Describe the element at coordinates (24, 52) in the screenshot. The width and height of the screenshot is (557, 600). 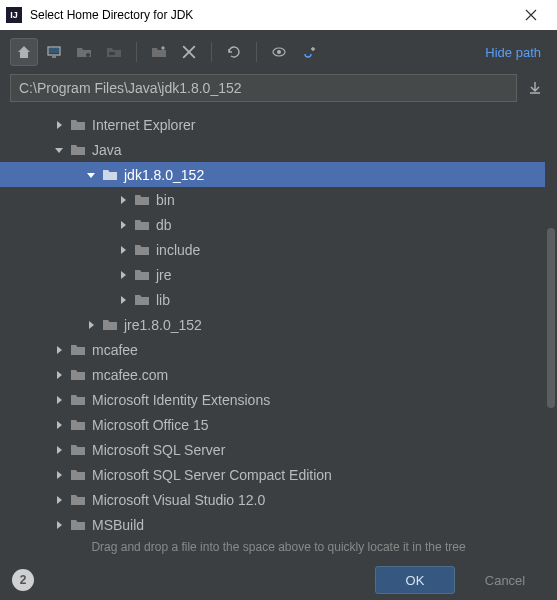
I see `home-icon` at that location.